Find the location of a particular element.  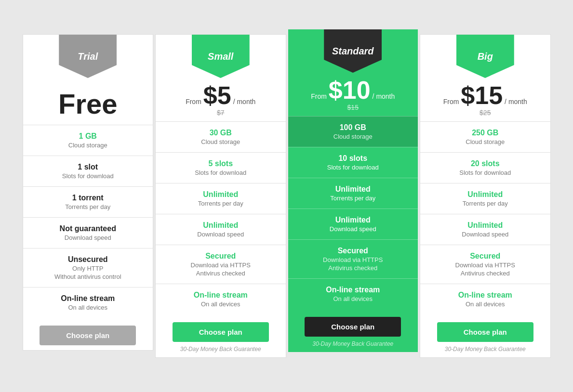

speed-label-big: Download speed is located at coordinates (485, 234).